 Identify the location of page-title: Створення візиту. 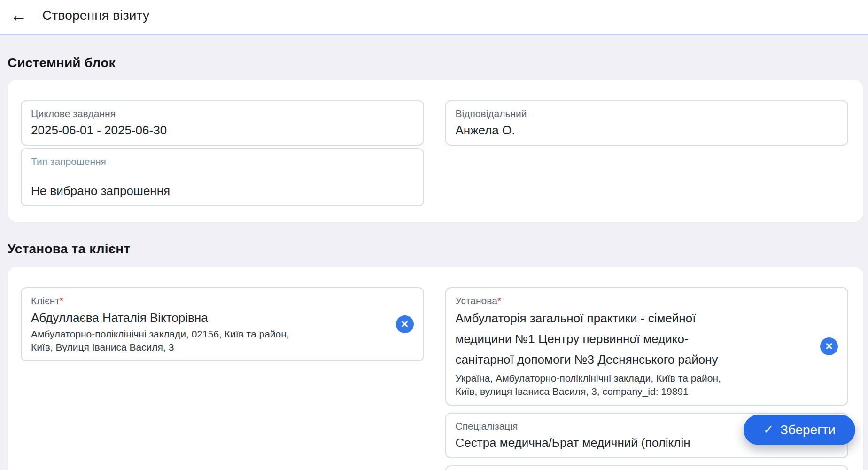
(96, 16).